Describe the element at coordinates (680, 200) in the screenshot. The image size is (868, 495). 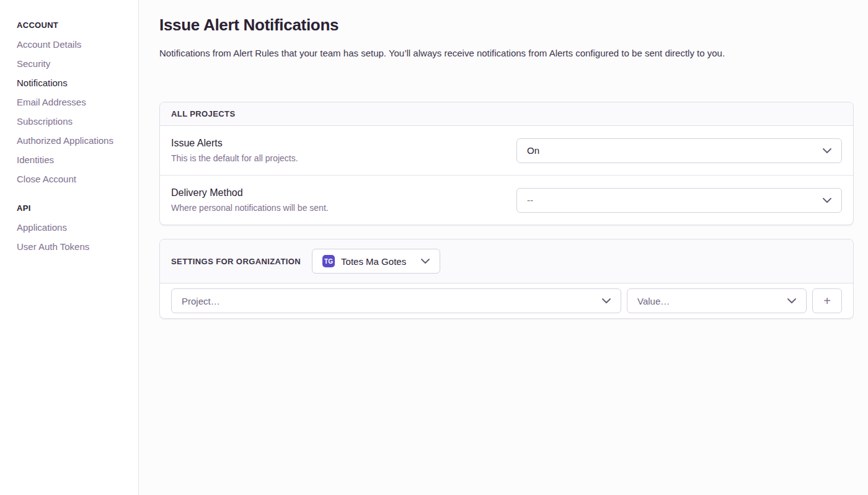
I see `delivery-method-select: --` at that location.